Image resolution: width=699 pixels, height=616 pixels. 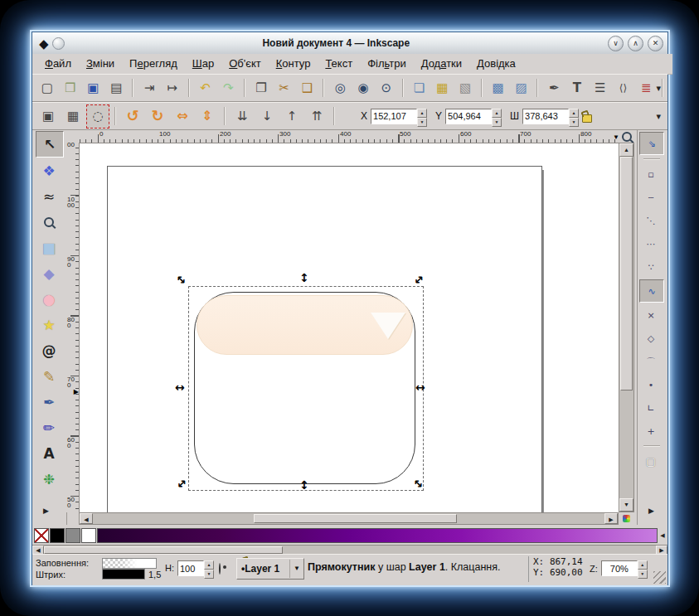 I want to click on horizontal-scrollbar-thumb, so click(x=355, y=519).